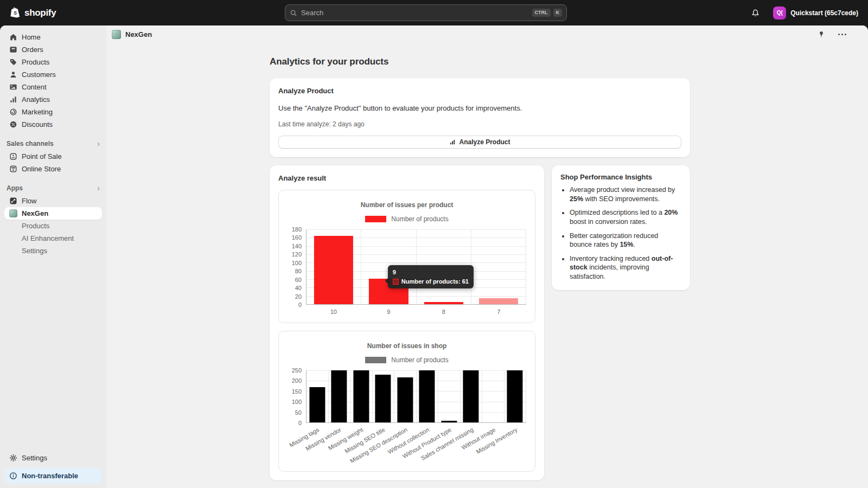 This screenshot has width=868, height=488. What do you see at coordinates (407, 360) in the screenshot?
I see `chart-legend: Number of products` at bounding box center [407, 360].